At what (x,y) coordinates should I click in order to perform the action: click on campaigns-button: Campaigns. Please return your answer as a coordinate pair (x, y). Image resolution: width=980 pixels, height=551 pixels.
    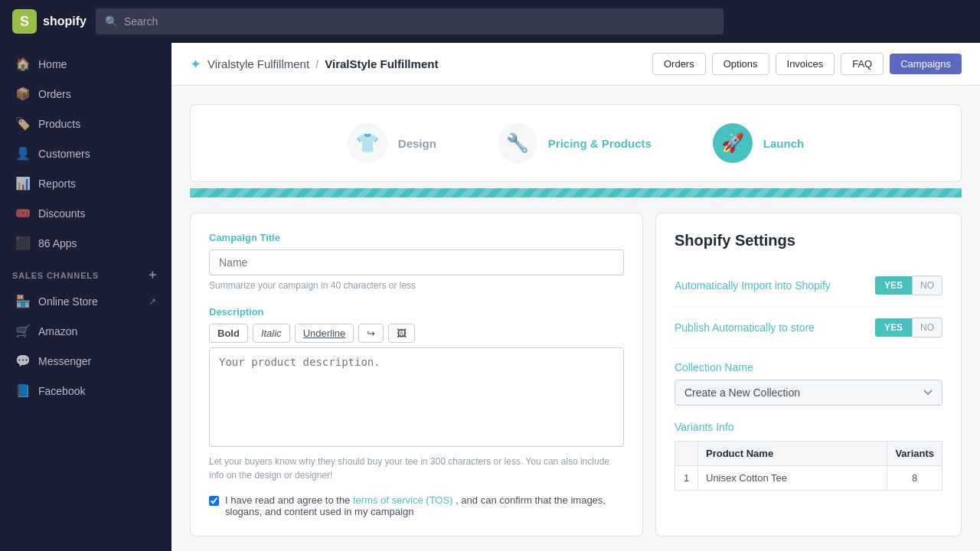
    Looking at the image, I should click on (926, 64).